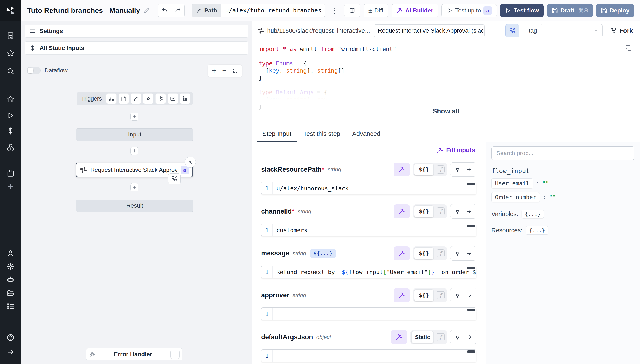 This screenshot has width=640, height=364. I want to click on windmill-logo, so click(10, 10).